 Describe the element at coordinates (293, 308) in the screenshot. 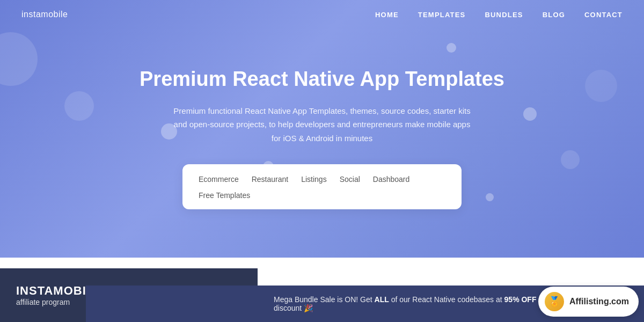

I see `promo-text-after: discount 🎉` at that location.